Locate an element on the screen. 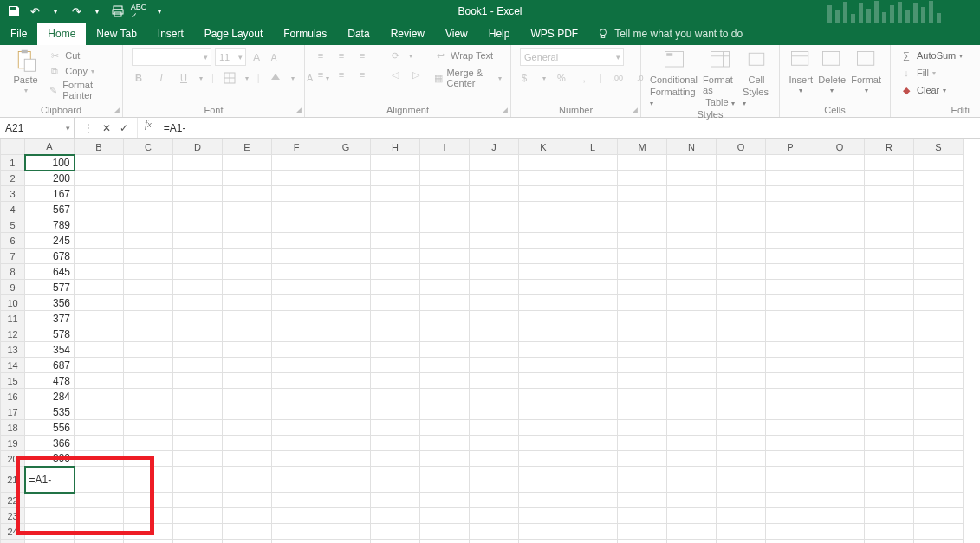 This screenshot has width=980, height=543. cell-R15 is located at coordinates (889, 381).